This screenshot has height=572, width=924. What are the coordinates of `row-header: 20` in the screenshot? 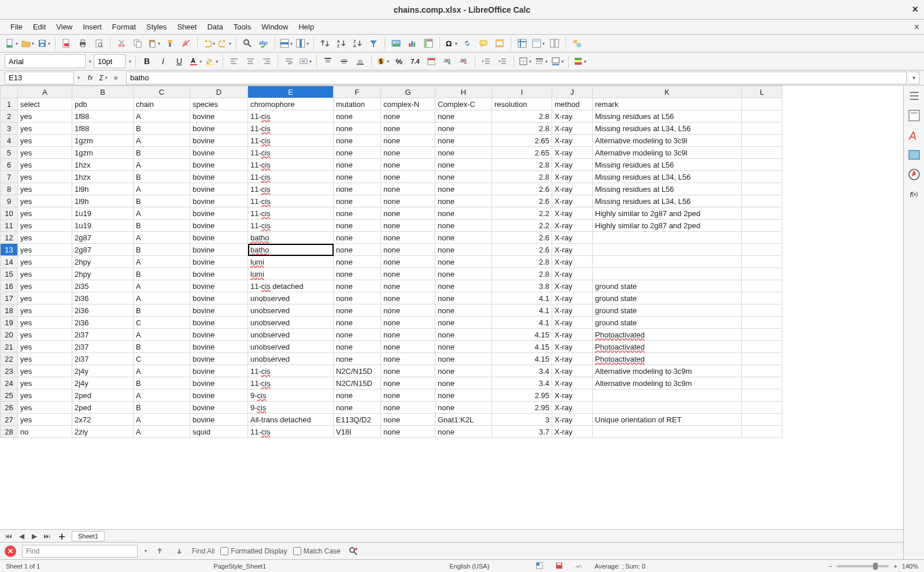 It's located at (9, 335).